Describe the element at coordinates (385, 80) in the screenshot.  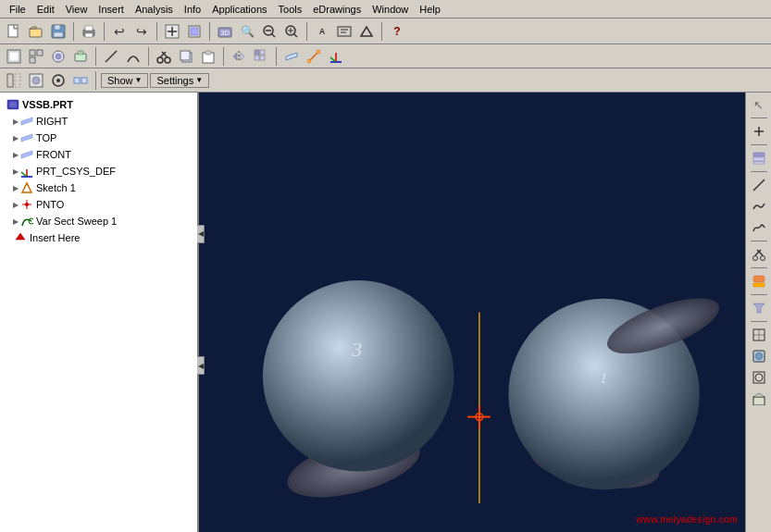
I see `panel-icon-bar: Show ▼ Settings ▼` at that location.